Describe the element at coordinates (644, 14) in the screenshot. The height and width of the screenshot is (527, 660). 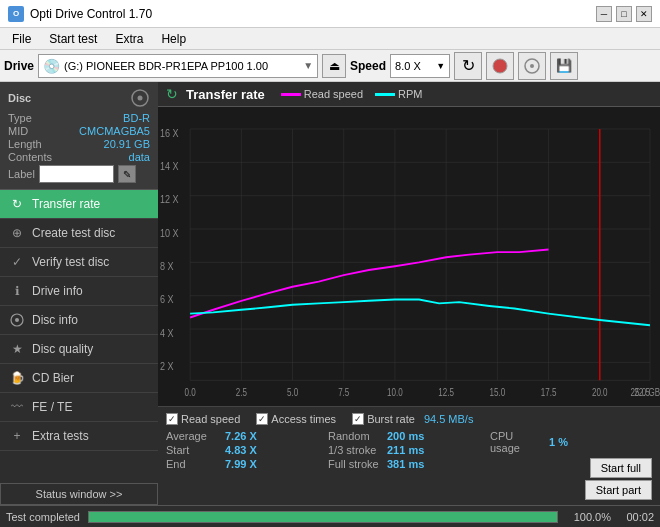
I see `close-button: ✕` at that location.